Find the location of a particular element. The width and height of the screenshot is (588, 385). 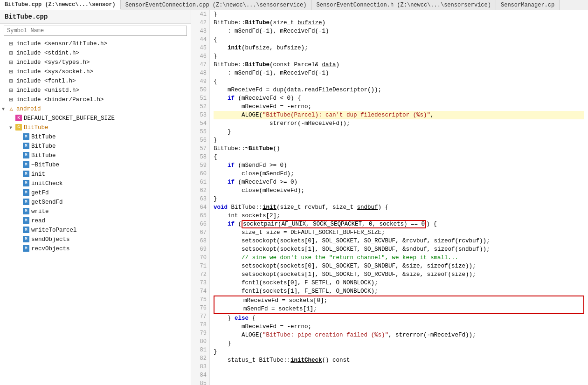

tree-item: ▼CBitTube is located at coordinates (95, 128).